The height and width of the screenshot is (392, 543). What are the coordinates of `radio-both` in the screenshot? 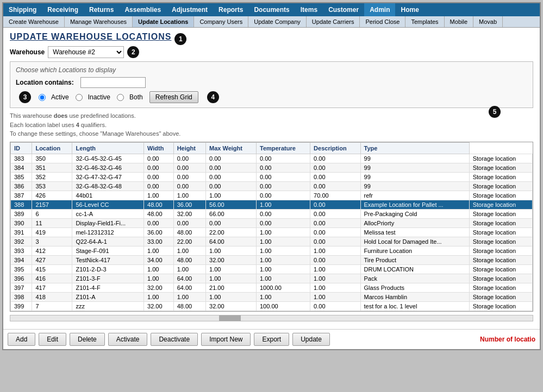 It's located at (121, 98).